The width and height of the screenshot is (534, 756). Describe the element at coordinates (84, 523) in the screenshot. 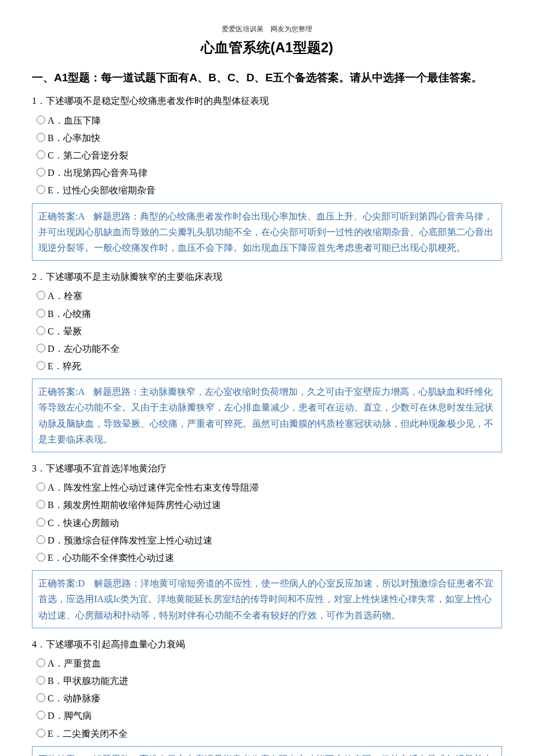

I see `option-label: C．快速心房颤动` at that location.